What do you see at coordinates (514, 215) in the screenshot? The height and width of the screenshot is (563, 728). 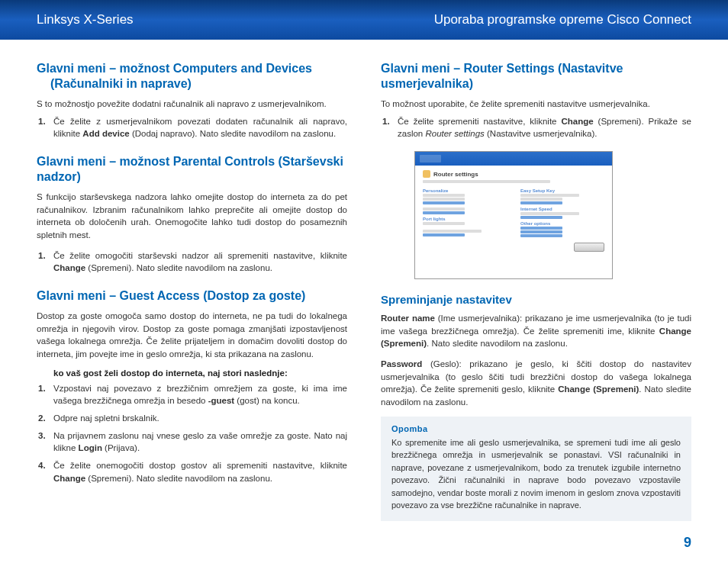 I see `screenshot-router-settings: Router settings Personalize Port lights` at bounding box center [514, 215].